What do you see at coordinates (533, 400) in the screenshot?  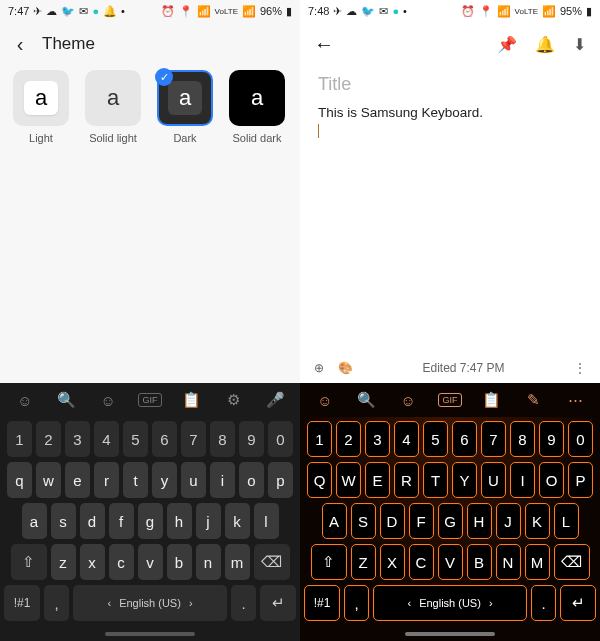 I see `pen-icon: ✎` at bounding box center [533, 400].